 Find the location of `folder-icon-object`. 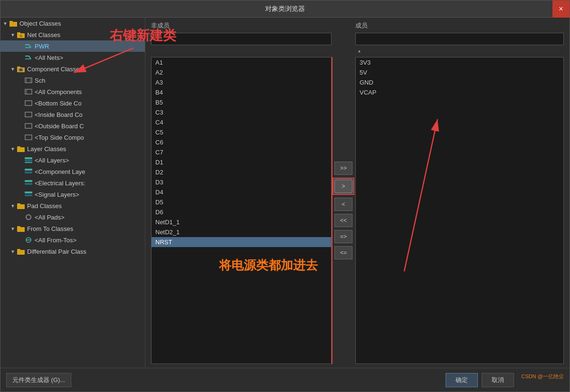

folder-icon-object is located at coordinates (13, 23).